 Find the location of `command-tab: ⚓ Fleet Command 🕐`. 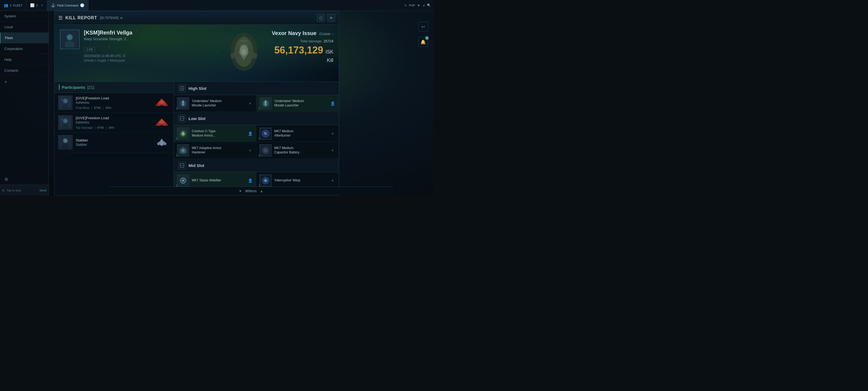

command-tab: ⚓ Fleet Command 🕐 is located at coordinates (68, 5).